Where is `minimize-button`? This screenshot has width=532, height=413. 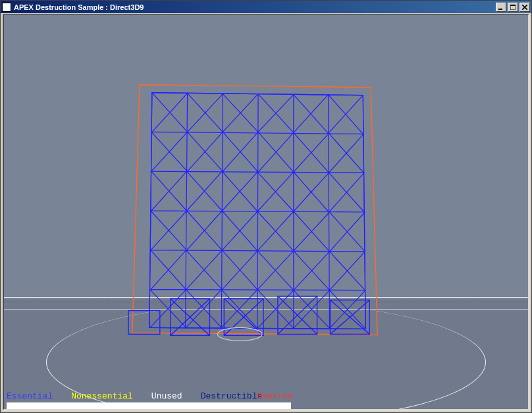 minimize-button is located at coordinates (501, 7).